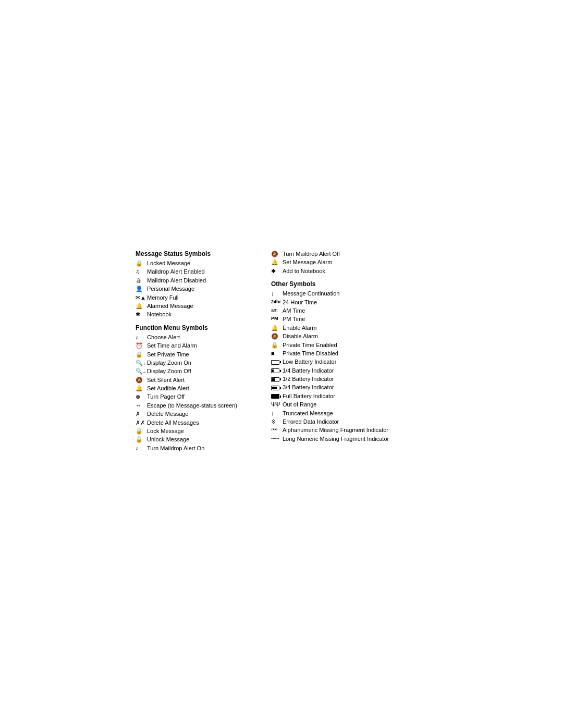  I want to click on list-item: ------ Long Numeric Missing Fragment Ind…, so click(330, 439).